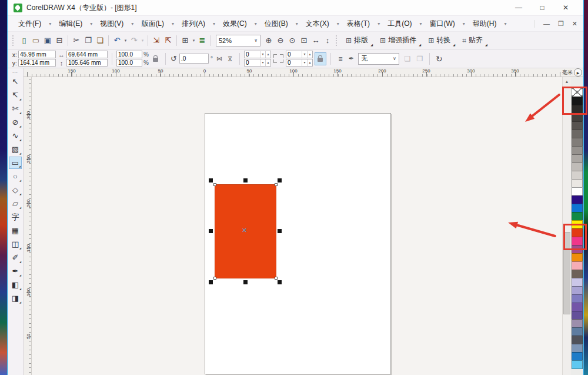 The width and height of the screenshot is (588, 375). I want to click on minimize-button: —, so click(519, 8).